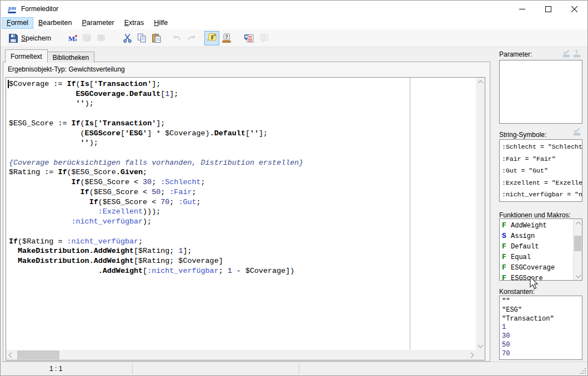  What do you see at coordinates (480, 345) in the screenshot?
I see `scroll-down-arrow` at bounding box center [480, 345].